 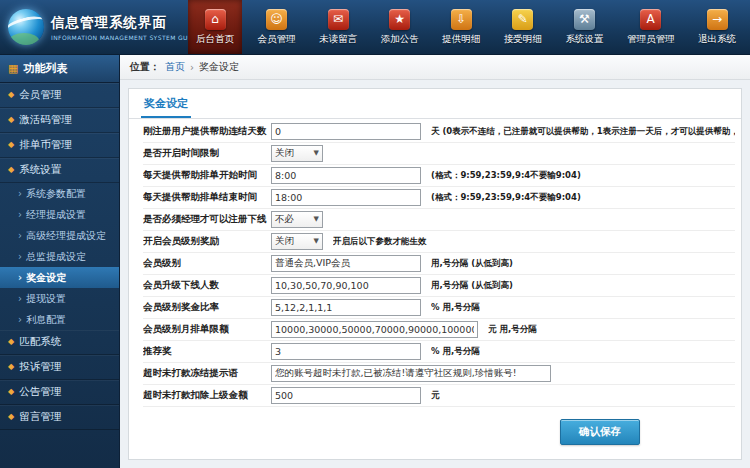 I want to click on form-row: 每天提供帮助排单结束时间 (格式：9:59,23:59,9:4不要输9:04), so click(x=439, y=198).